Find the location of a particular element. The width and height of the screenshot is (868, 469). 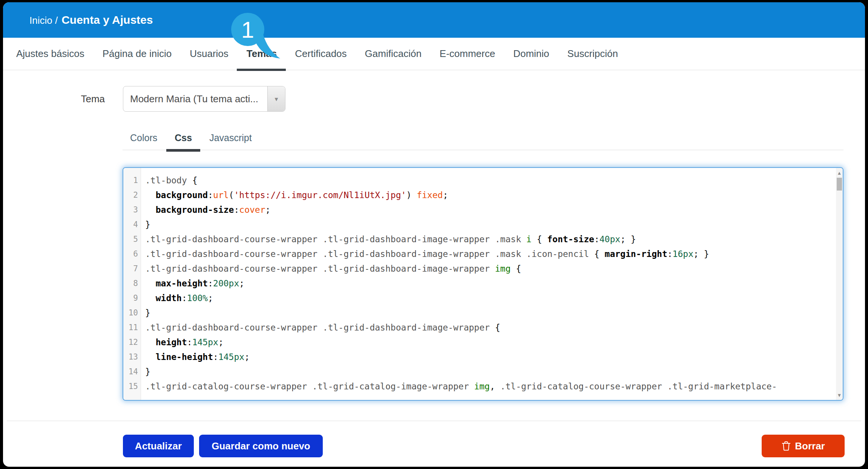

page-title: Cuenta y Ajustes is located at coordinates (107, 20).